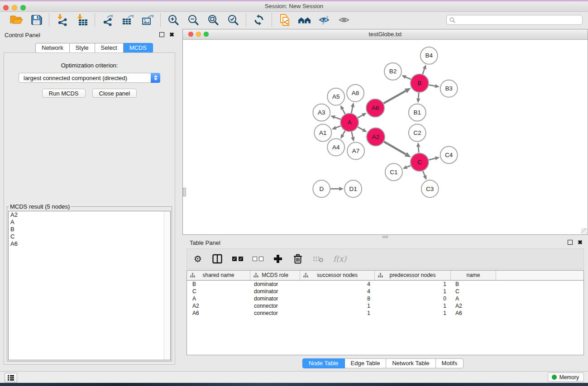 This screenshot has height=386, width=588. I want to click on result-list-item: A2, so click(90, 215).